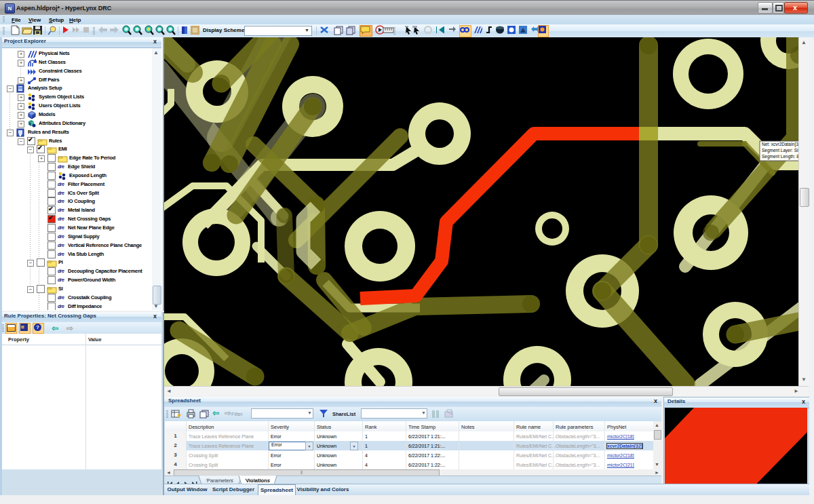 The image size is (814, 504). Describe the element at coordinates (780, 157) in the screenshot. I see `svg-text: Segment Length: 8.4` at that location.